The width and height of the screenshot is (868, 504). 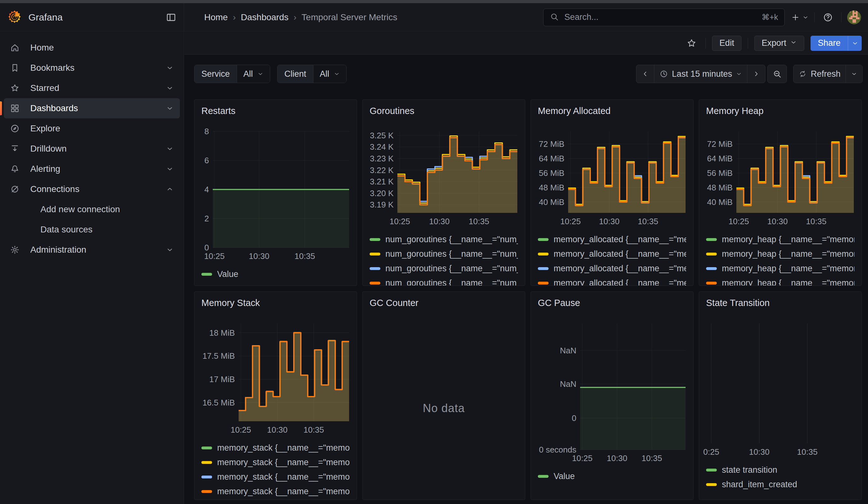 I want to click on legend-label: memory_stack {__name__="memory_s, so click(x=283, y=477).